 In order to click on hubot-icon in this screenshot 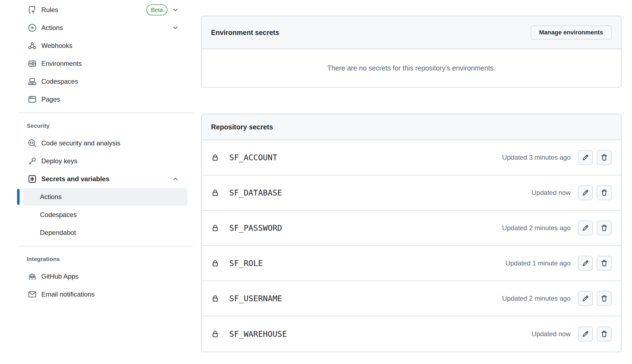, I will do `click(32, 276)`.